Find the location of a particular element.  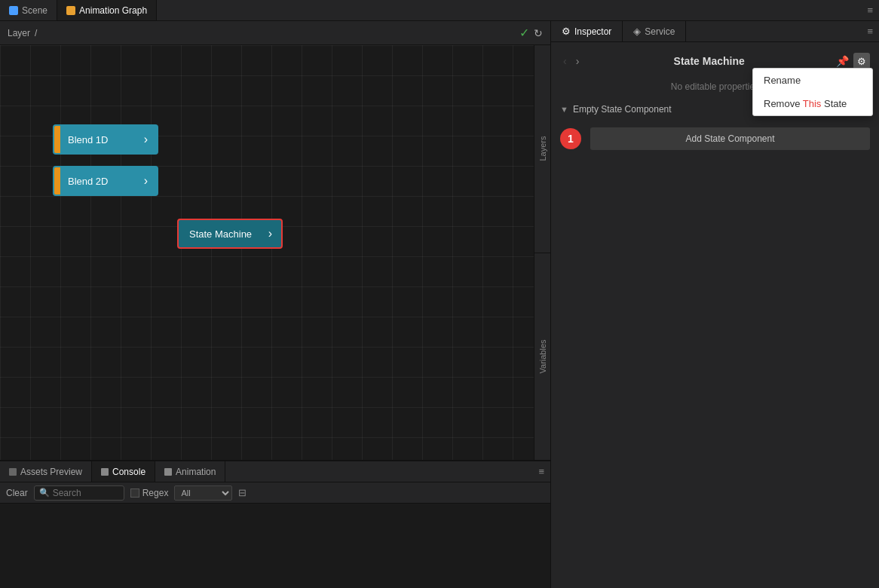

breadcrumb-sep: / is located at coordinates (36, 33).